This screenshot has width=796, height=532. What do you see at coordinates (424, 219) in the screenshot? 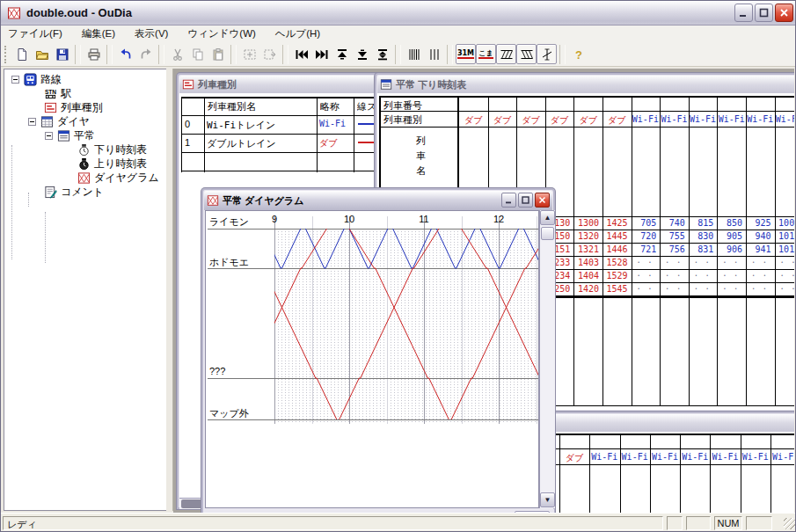
I see `diagram-hour-label: 11` at bounding box center [424, 219].